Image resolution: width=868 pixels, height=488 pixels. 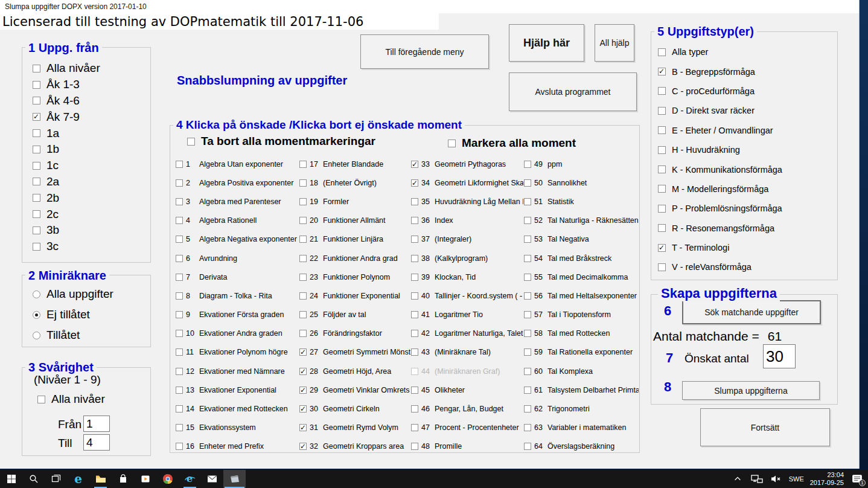 What do you see at coordinates (237, 296) in the screenshot?
I see `moment-checkbox-8: 8Diagram - Tolka - Rita` at bounding box center [237, 296].